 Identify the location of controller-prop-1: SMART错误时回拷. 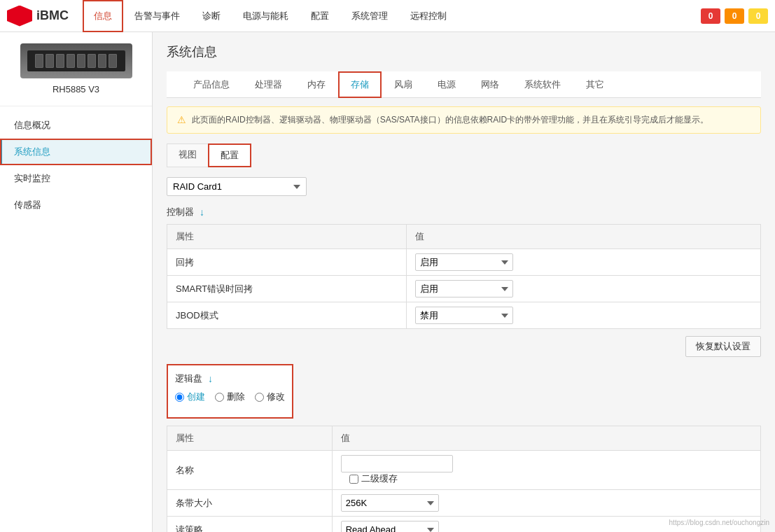
(287, 289).